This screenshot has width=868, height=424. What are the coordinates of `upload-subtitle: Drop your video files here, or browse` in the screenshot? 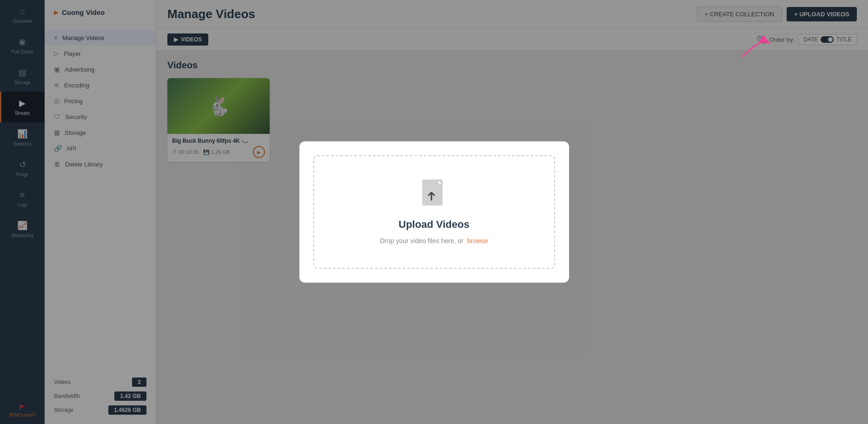 It's located at (434, 241).